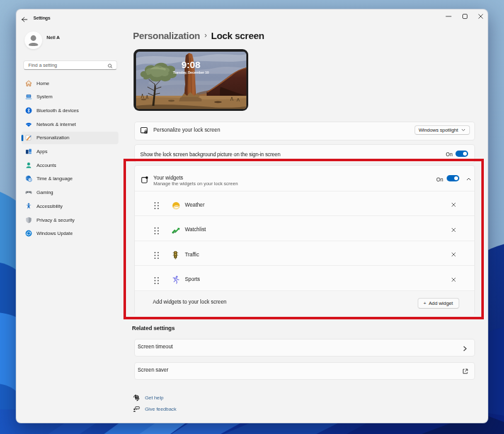  I want to click on svg-text: 9:08, so click(190, 64).